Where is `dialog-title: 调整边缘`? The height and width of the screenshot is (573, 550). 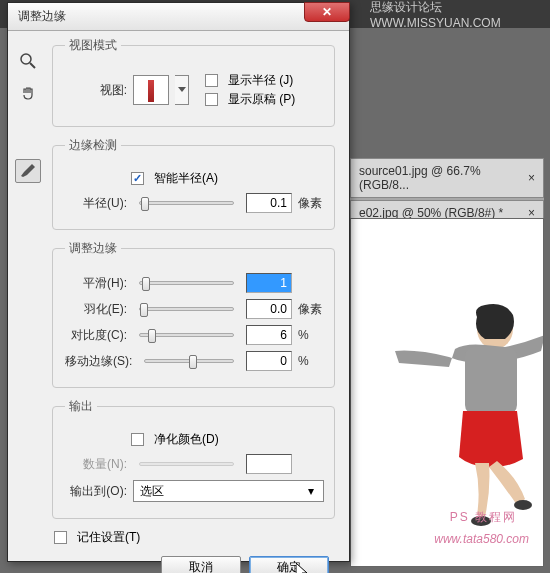 dialog-title: 调整边缘 is located at coordinates (42, 16).